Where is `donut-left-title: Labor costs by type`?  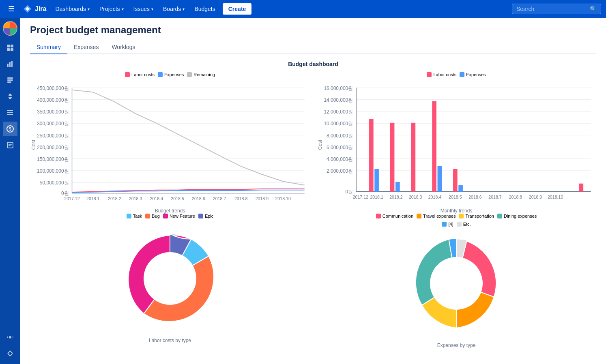 donut-left-title: Labor costs by type is located at coordinates (170, 340).